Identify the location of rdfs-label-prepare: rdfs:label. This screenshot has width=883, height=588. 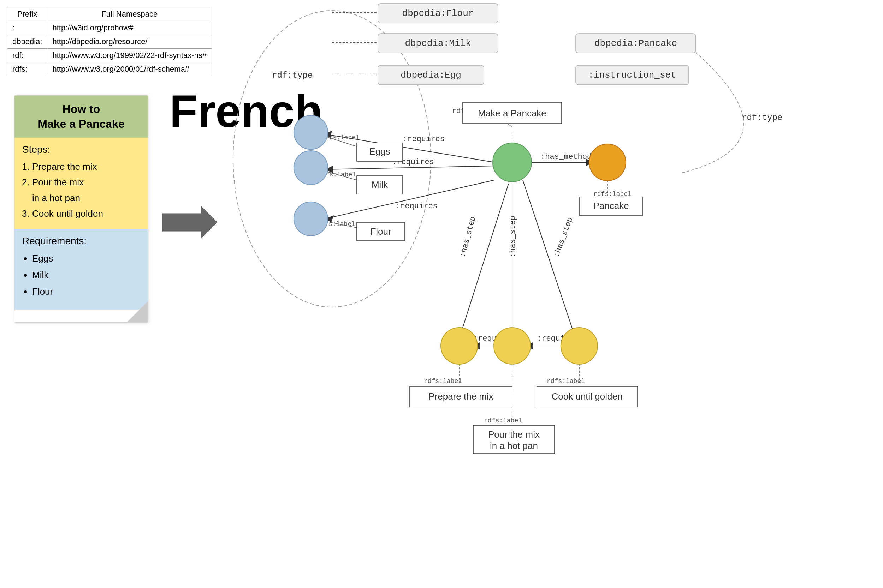
(443, 381).